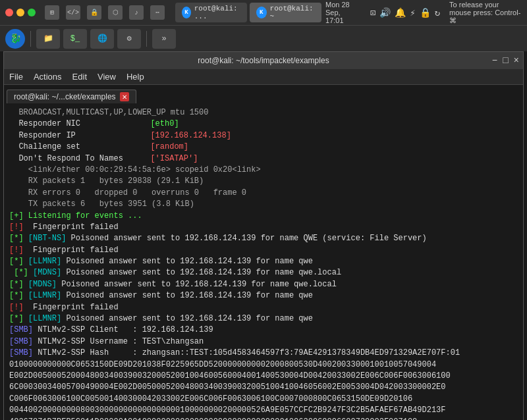  I want to click on menu-help: Help, so click(136, 76).